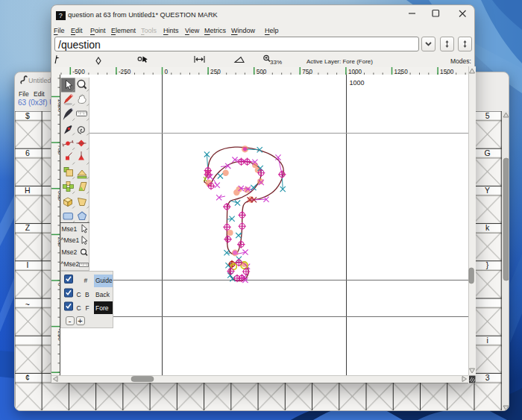 Image resolution: width=522 pixels, height=420 pixels. I want to click on svg-text: 5, so click(488, 116).